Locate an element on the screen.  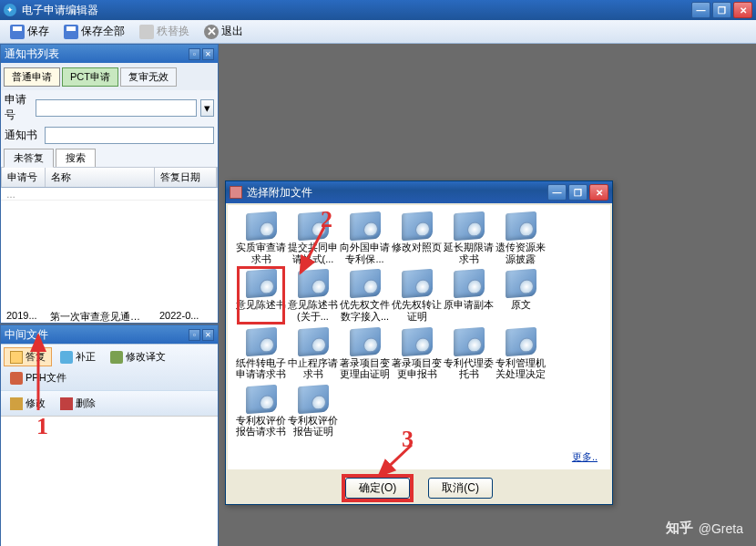
minimize-button: — is located at coordinates (701, 10).